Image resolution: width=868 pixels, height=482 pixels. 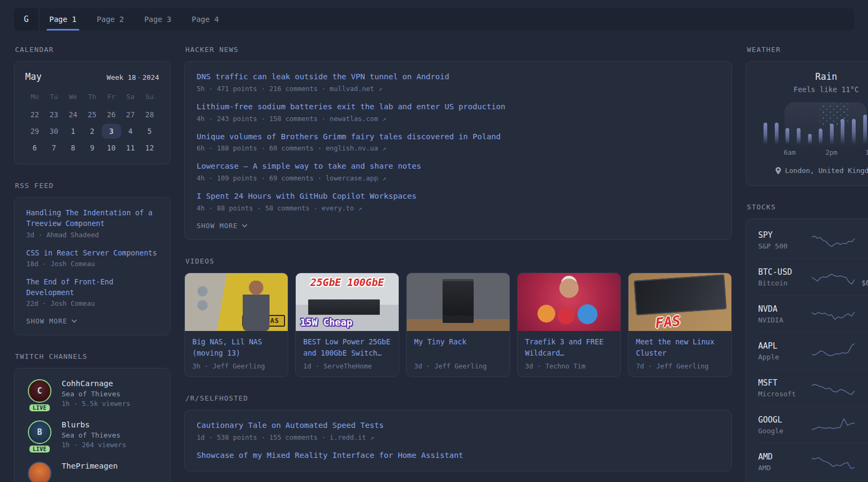 I want to click on rss-section: RSS FEED Handling The Indentation of a T…, so click(x=92, y=258).